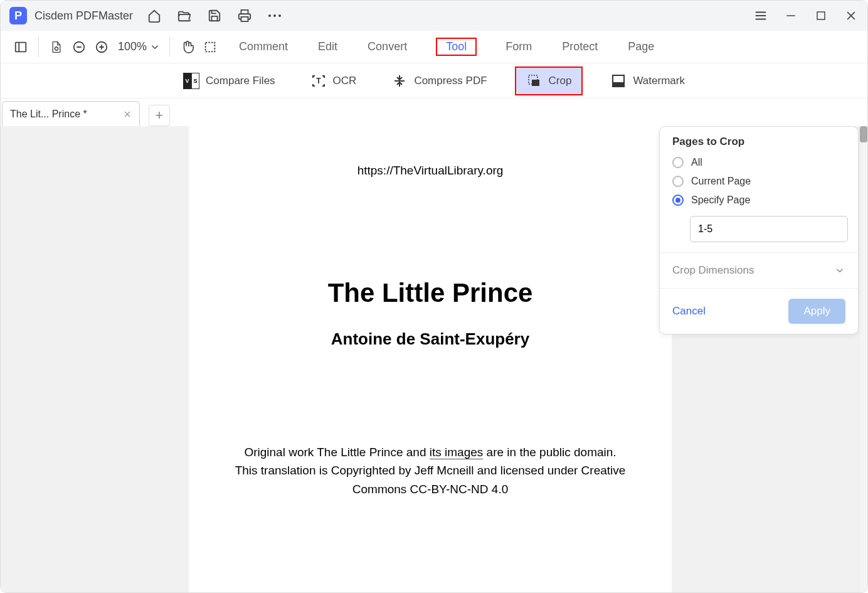 This screenshot has width=868, height=593. I want to click on zoom-in-icon, so click(102, 47).